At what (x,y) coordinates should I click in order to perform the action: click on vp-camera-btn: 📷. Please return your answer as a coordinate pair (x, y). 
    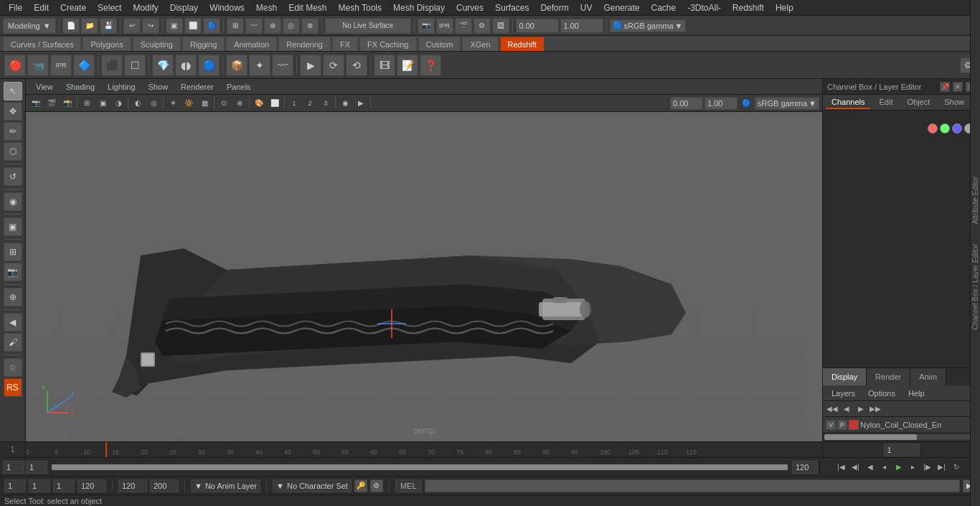
    Looking at the image, I should click on (36, 103).